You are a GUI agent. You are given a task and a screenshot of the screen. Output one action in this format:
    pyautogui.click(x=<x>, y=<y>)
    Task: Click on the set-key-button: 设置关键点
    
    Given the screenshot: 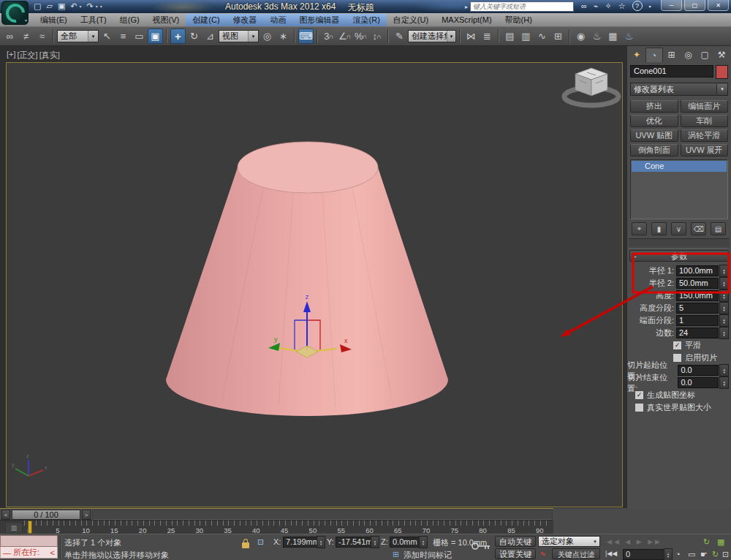 What is the action you would take?
    pyautogui.click(x=515, y=554)
    